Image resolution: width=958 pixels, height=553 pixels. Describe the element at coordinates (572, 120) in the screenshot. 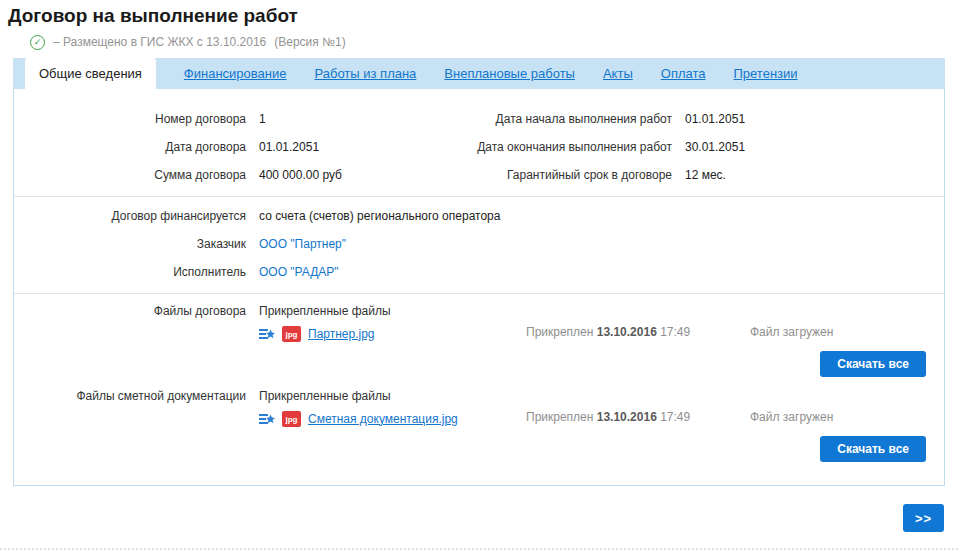

I see `work-start-date-label: Дата начала выполнения работ` at that location.